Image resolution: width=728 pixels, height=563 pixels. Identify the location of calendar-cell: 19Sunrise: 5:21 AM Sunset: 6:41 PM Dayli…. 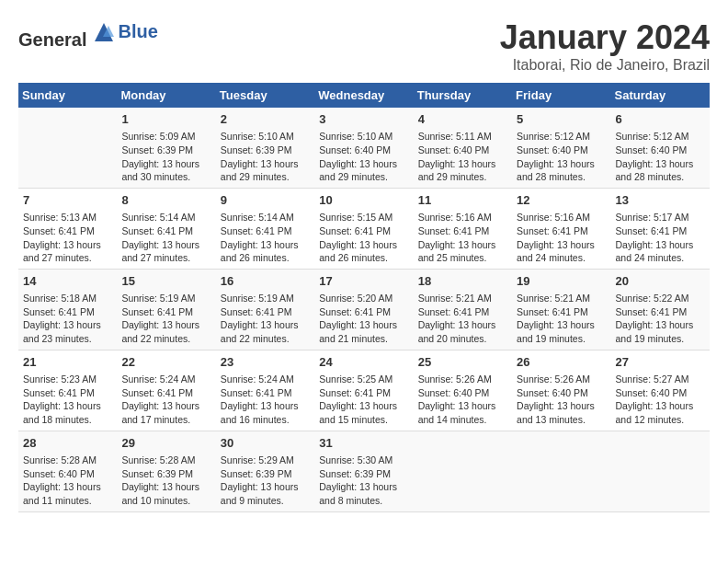
(561, 309).